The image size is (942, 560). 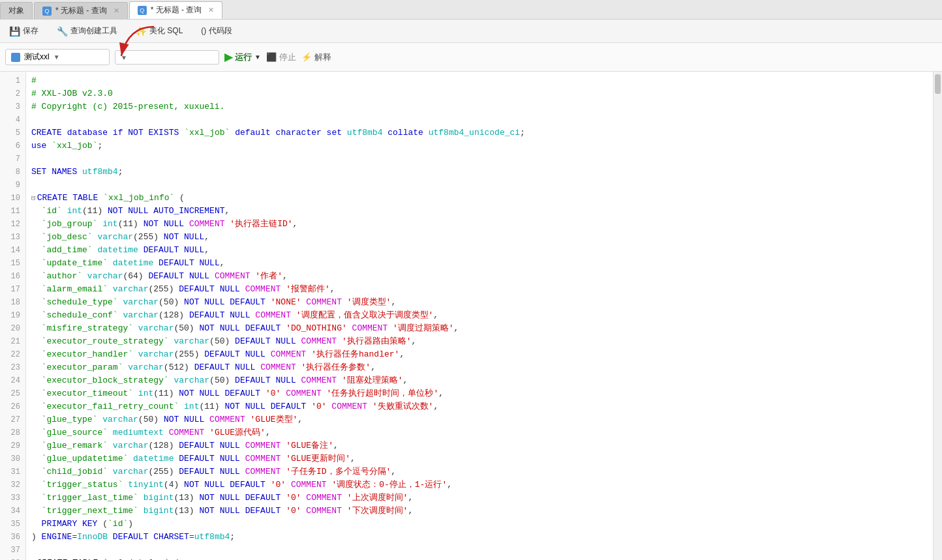 I want to click on code-segment-label: () 代码段, so click(x=217, y=31).